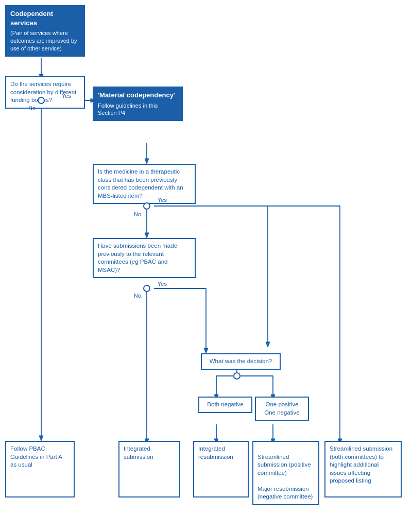 This screenshot has width=412, height=532. I want to click on q3-yes-label: Yes, so click(162, 284).